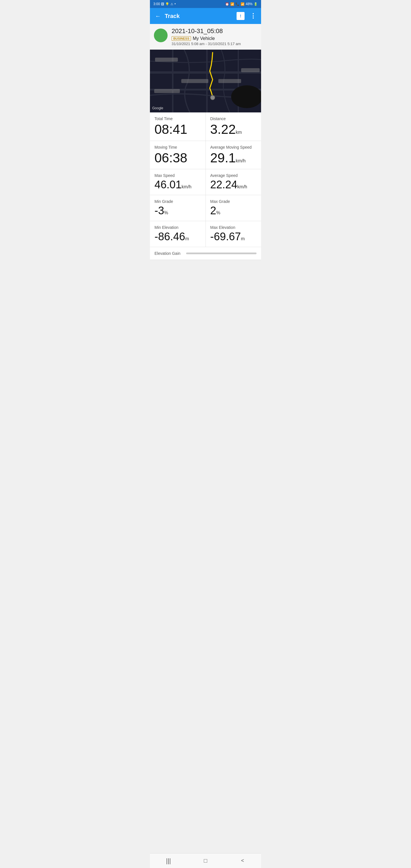 The height and width of the screenshot is (868, 411). Describe the element at coordinates (234, 211) in the screenshot. I see `max-grade-value: 2%` at that location.